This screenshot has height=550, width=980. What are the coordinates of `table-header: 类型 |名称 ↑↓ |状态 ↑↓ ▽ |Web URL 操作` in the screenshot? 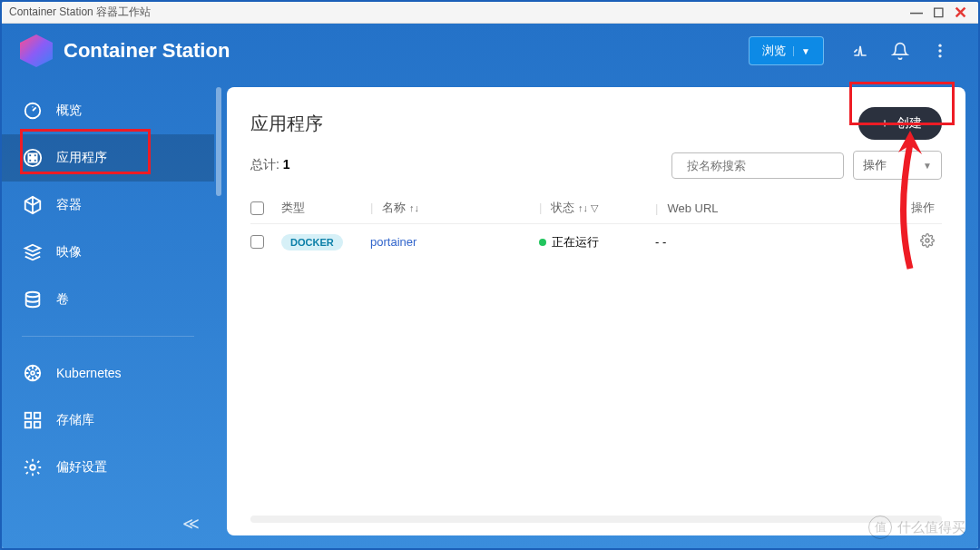 It's located at (596, 209).